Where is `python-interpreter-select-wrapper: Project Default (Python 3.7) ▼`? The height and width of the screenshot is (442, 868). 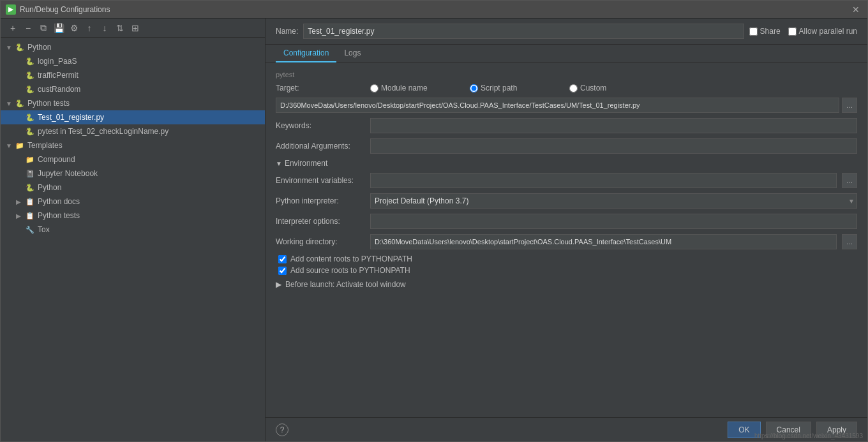 python-interpreter-select-wrapper: Project Default (Python 3.7) ▼ is located at coordinates (614, 201).